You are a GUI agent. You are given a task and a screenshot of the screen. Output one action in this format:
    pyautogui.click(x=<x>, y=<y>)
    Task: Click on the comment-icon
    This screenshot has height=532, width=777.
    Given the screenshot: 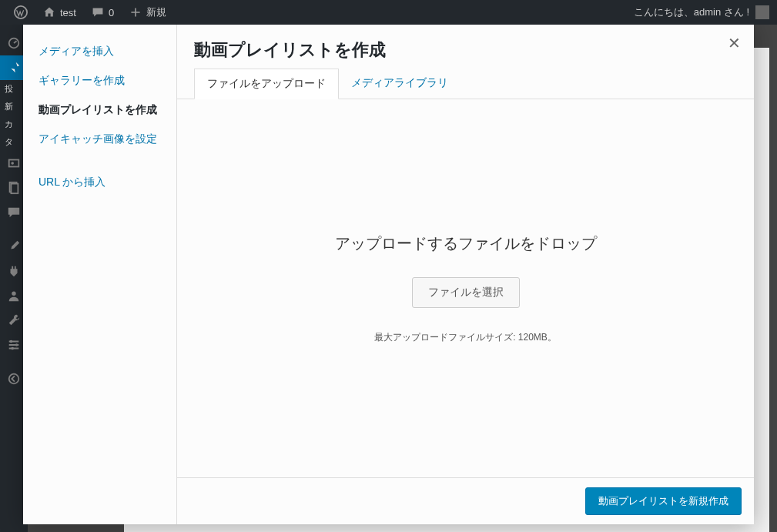 What is the action you would take?
    pyautogui.click(x=98, y=12)
    